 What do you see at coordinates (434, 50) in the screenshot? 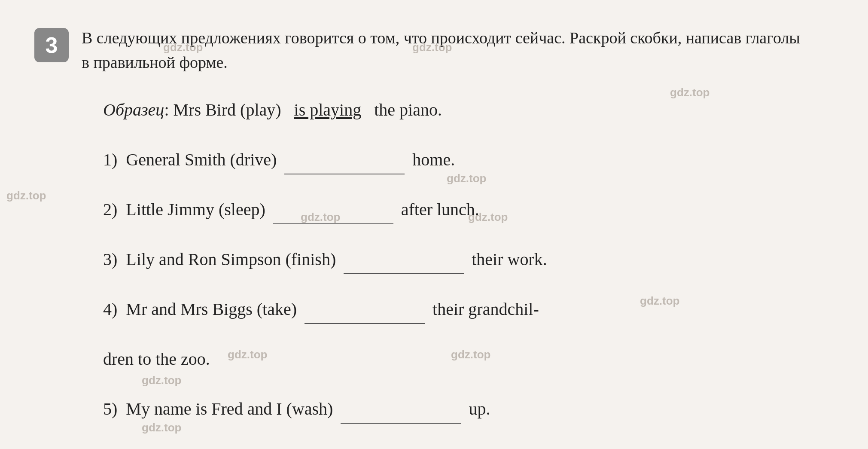
I see `header-section: 3 В следующих предложениях говорится о т…` at bounding box center [434, 50].